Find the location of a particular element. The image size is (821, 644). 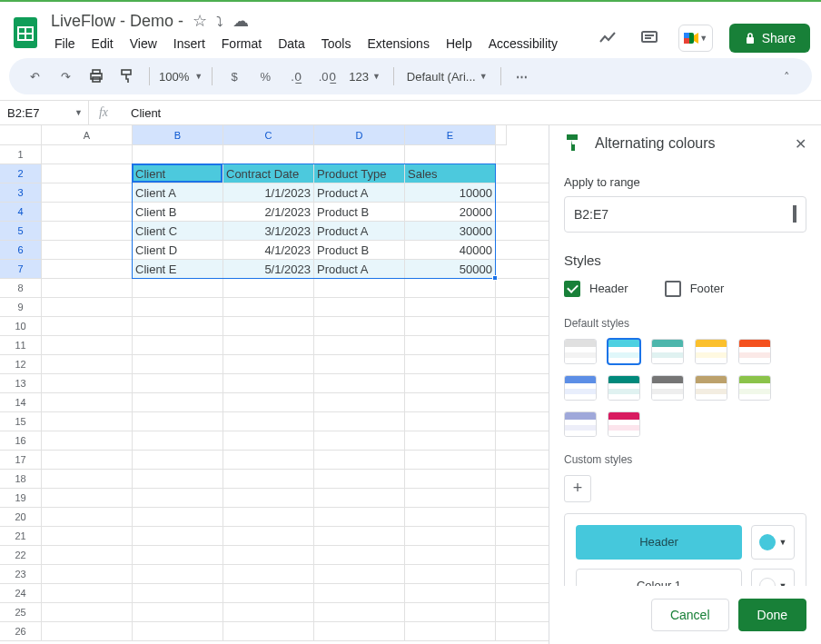

cell: Client C is located at coordinates (178, 231).